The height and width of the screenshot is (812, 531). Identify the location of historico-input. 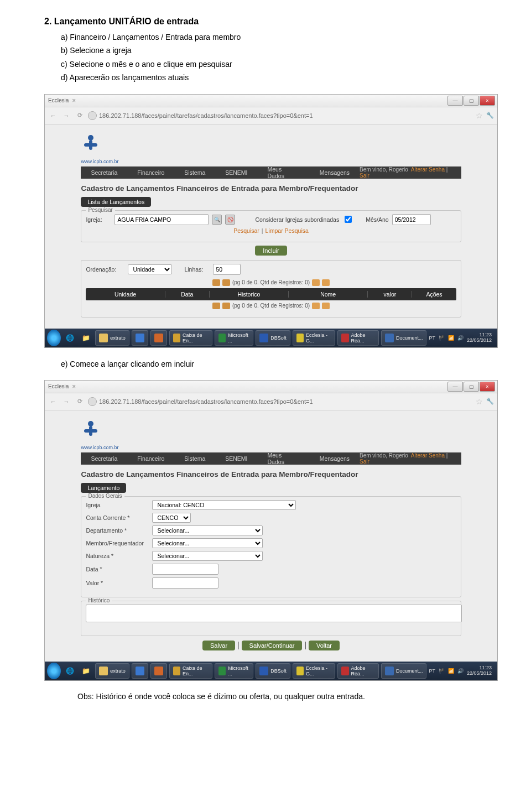
(273, 613).